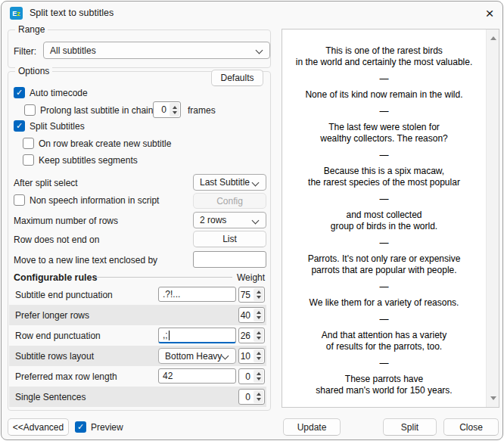  I want to click on rule-label: Subtitle end punctuation, so click(64, 295).